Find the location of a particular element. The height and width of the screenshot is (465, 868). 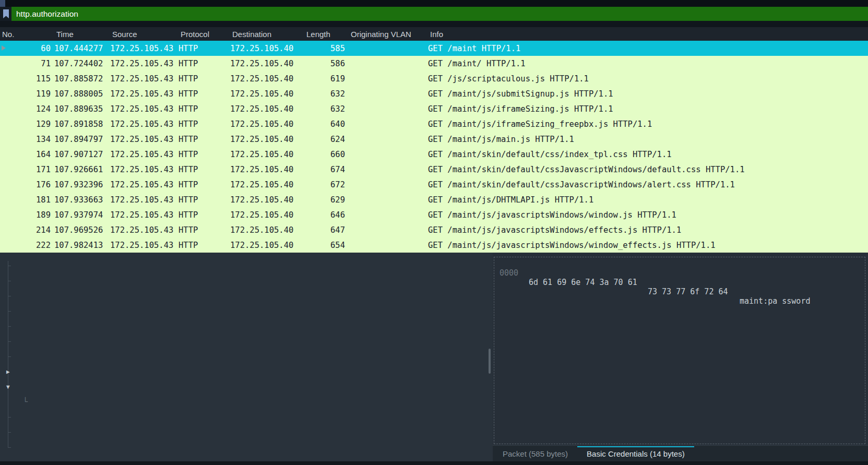

expand-toggle-icon: ▼ is located at coordinates (12, 387).